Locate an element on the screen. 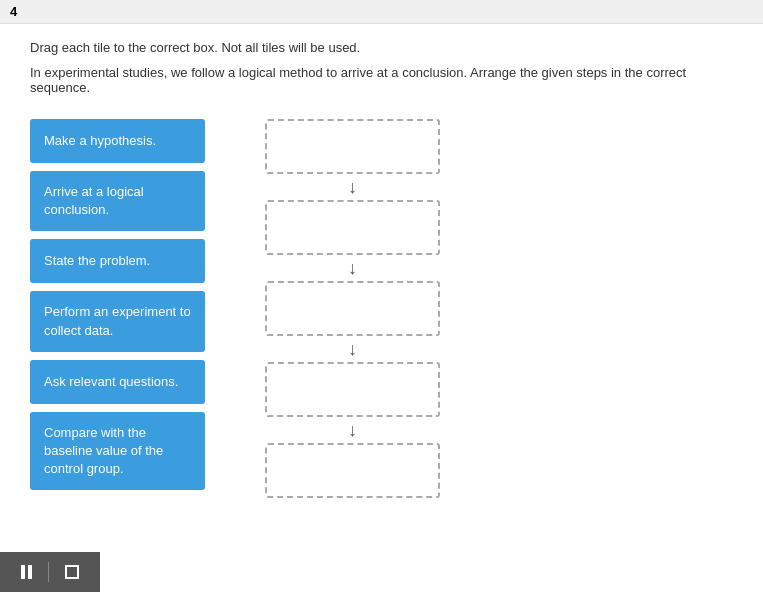 This screenshot has height=592, width=763. arrow-4: ↓ is located at coordinates (352, 430).